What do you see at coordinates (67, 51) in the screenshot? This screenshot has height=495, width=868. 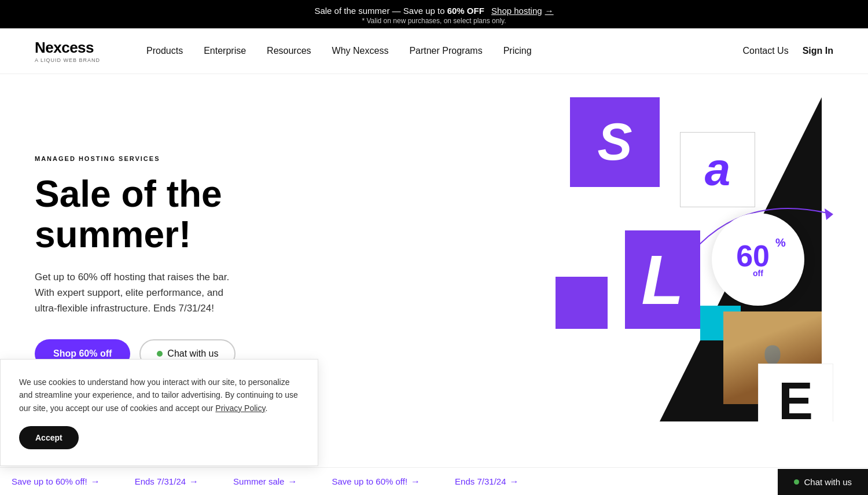 I see `logo: Nexcess A LIQUID WEB BRAND` at bounding box center [67, 51].